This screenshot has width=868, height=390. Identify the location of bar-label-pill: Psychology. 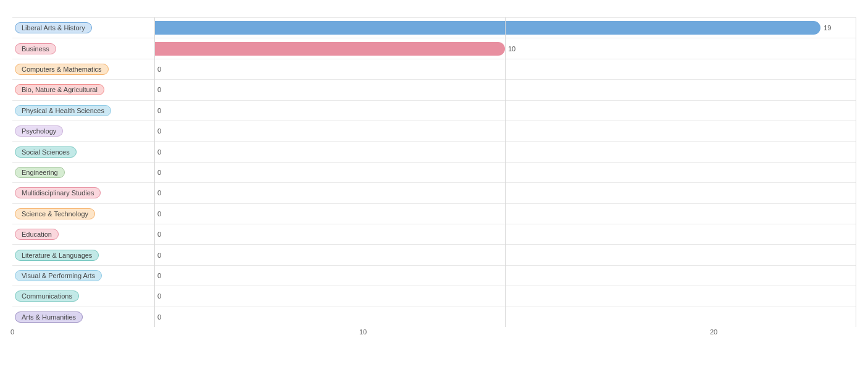
(39, 131).